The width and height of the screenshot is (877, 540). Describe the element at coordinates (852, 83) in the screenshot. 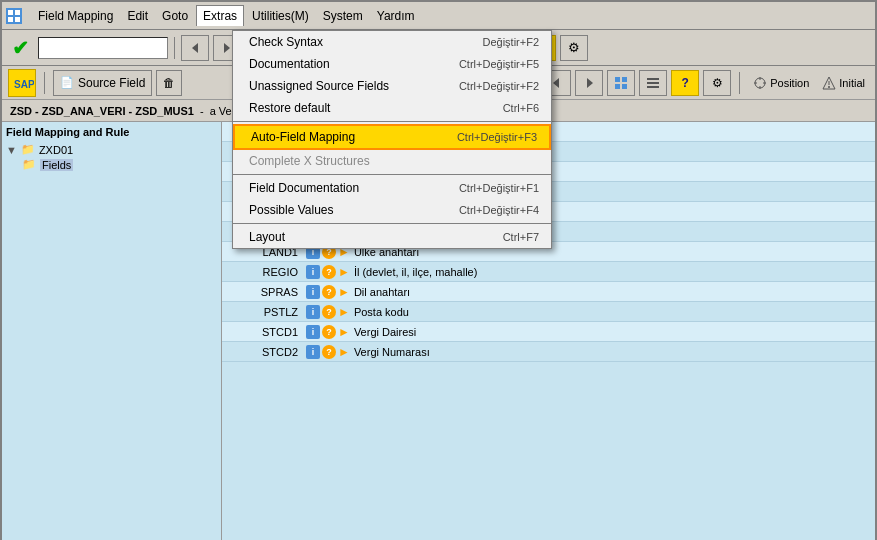

I see `initial-label: Initial` at that location.